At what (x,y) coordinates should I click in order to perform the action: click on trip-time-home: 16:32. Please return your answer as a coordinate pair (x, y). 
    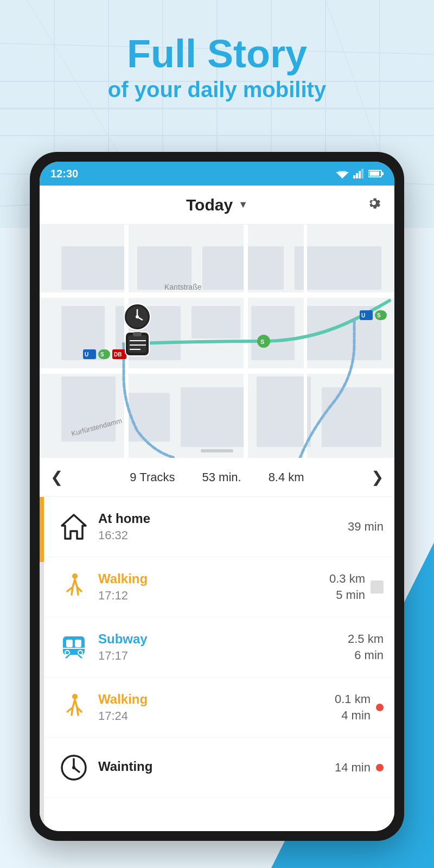
    Looking at the image, I should click on (223, 535).